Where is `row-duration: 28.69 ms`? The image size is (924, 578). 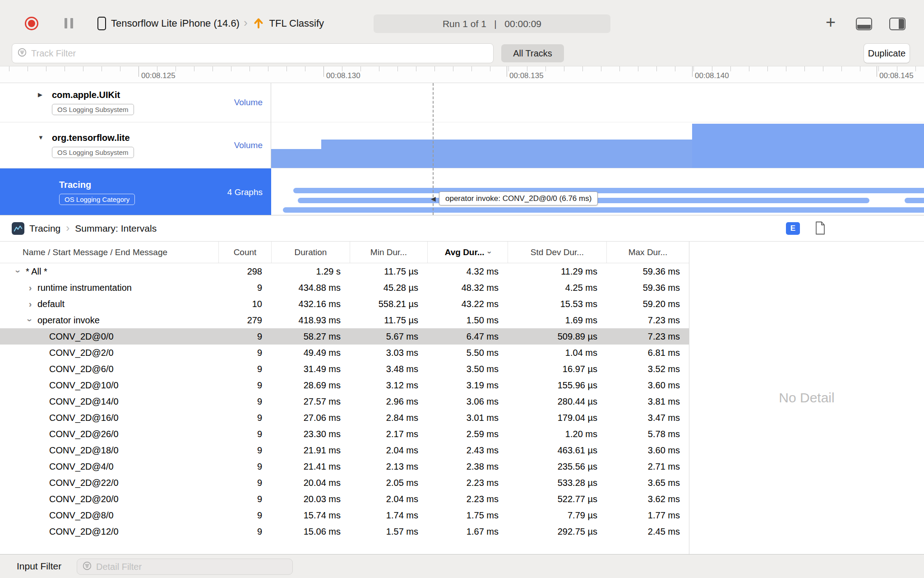
row-duration: 28.69 ms is located at coordinates (310, 386).